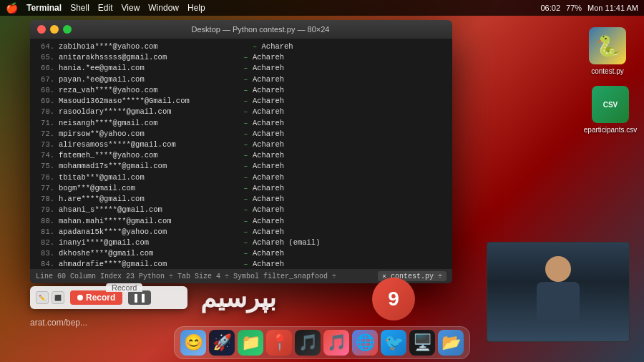 This screenshot has width=644, height=362. I want to click on close-button, so click(42, 29).